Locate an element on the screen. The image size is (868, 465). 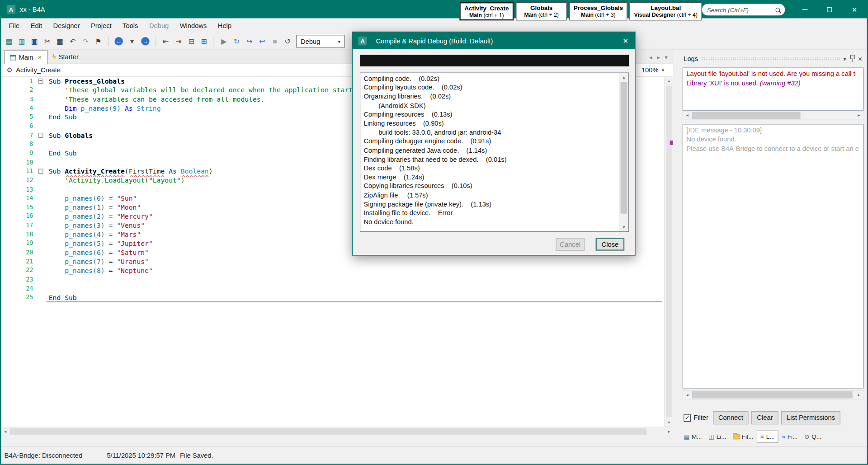
save-icon: ▣ is located at coordinates (35, 41).